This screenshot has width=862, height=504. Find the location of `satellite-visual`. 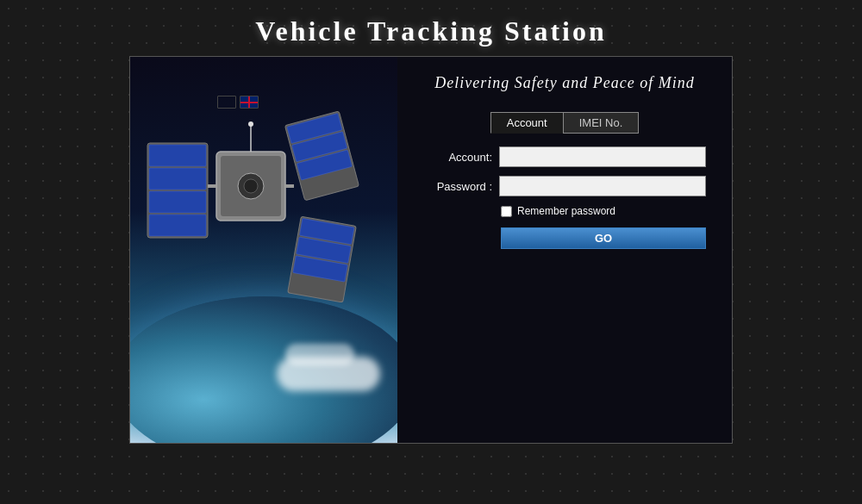

satellite-visual is located at coordinates (251, 203).